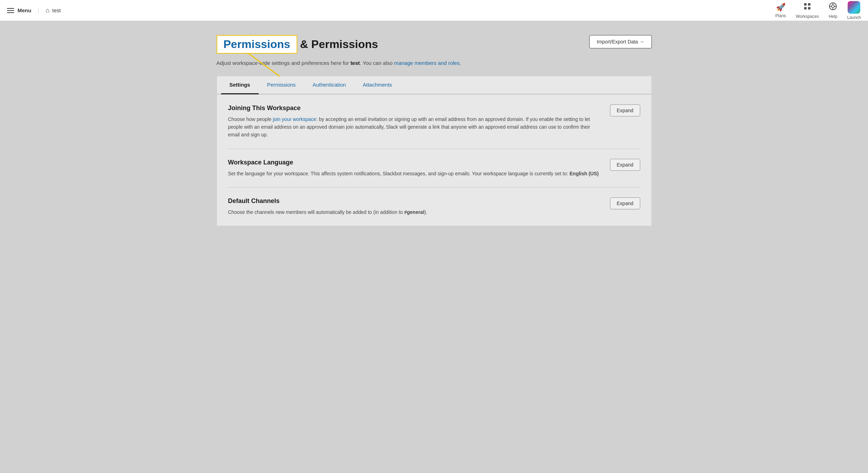 This screenshot has width=868, height=473. What do you see at coordinates (377, 63) in the screenshot?
I see `subtitle-mid: . You can also` at bounding box center [377, 63].